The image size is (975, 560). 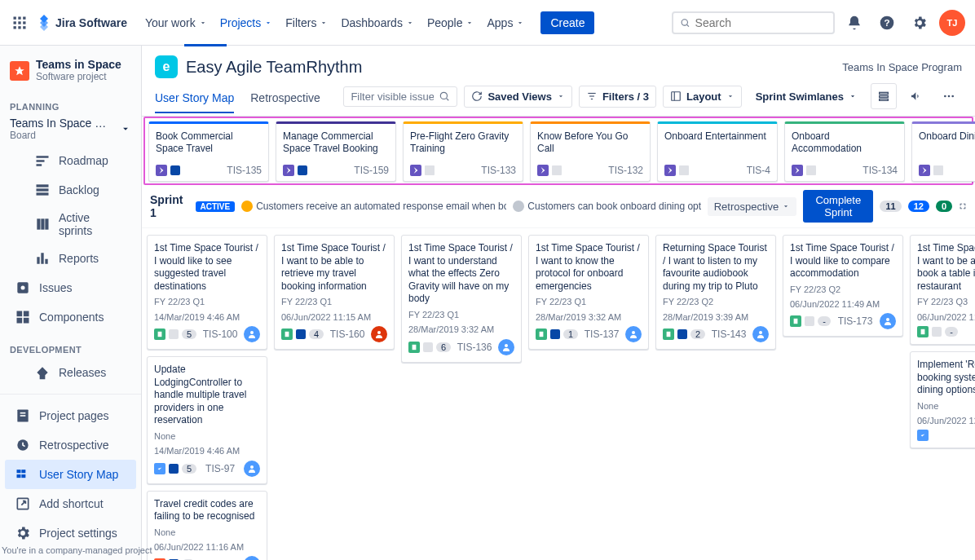 I want to click on help-icon: ?, so click(x=887, y=23).